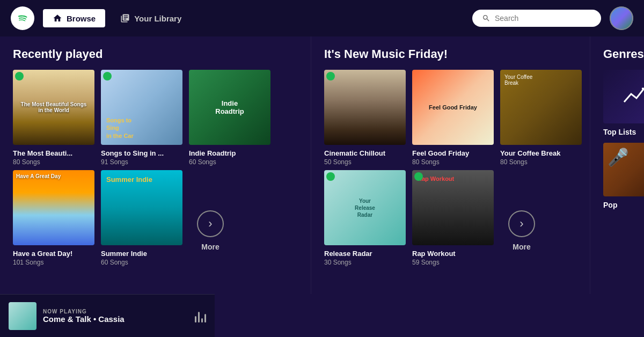 The height and width of the screenshot is (337, 644). I want to click on card-subtitle: 101 Songs, so click(54, 262).